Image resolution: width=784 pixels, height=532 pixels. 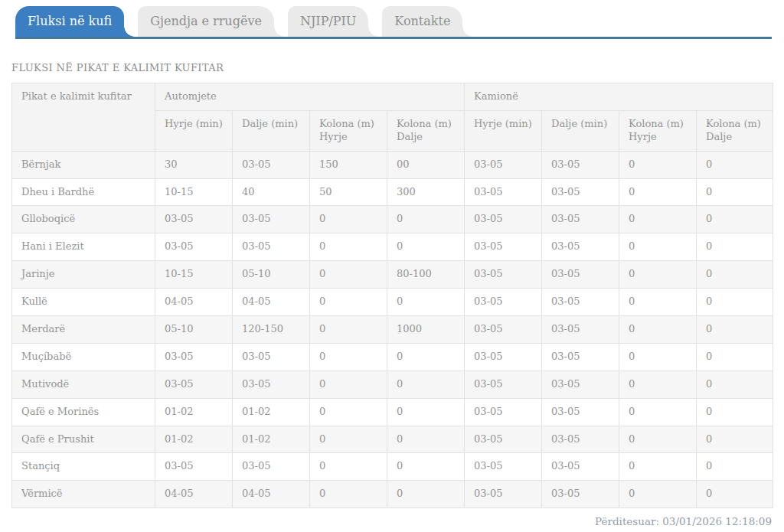 What do you see at coordinates (735, 130) in the screenshot?
I see `col-header-kamione-kolona-dalje: Kolona (m) Dalje` at bounding box center [735, 130].